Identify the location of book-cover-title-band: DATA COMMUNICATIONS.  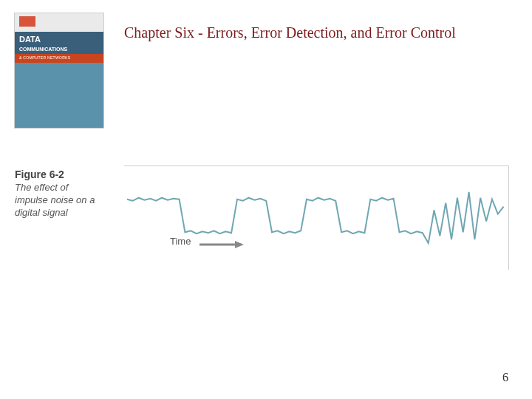
(59, 43).